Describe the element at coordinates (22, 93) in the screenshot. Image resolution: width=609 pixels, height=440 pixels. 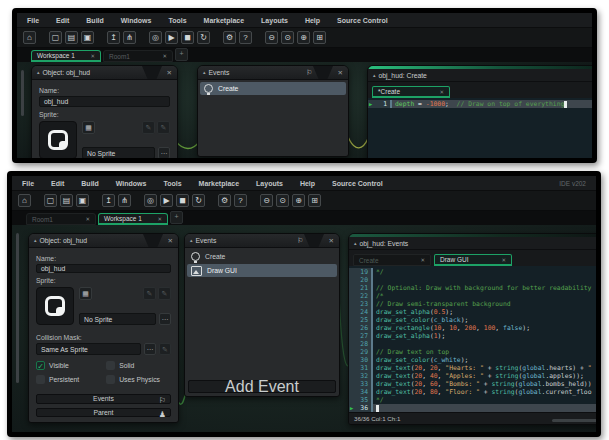
I see `workspace-scrollbar` at that location.